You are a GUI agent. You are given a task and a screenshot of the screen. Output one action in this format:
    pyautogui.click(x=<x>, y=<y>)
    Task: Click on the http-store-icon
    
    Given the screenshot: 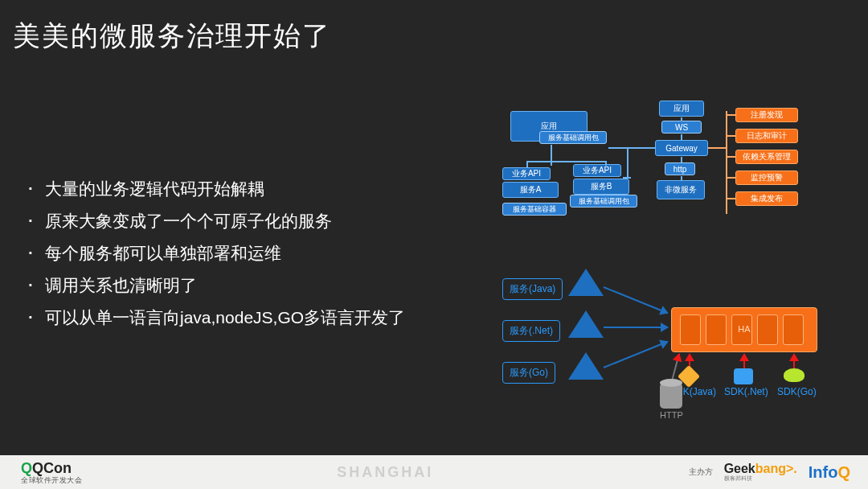 What is the action you would take?
    pyautogui.click(x=671, y=396)
    